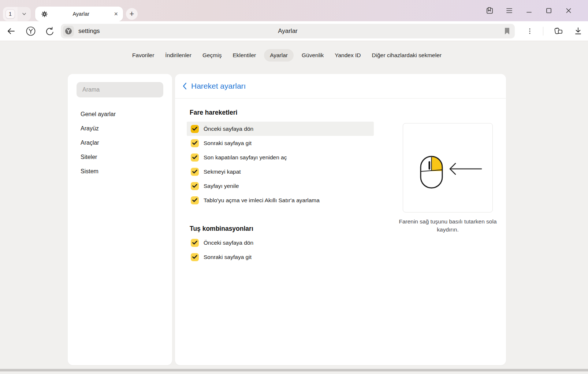  What do you see at coordinates (245, 158) in the screenshot?
I see `gesture-label: Son kapatılan sayfayı yeniden aç` at bounding box center [245, 158].